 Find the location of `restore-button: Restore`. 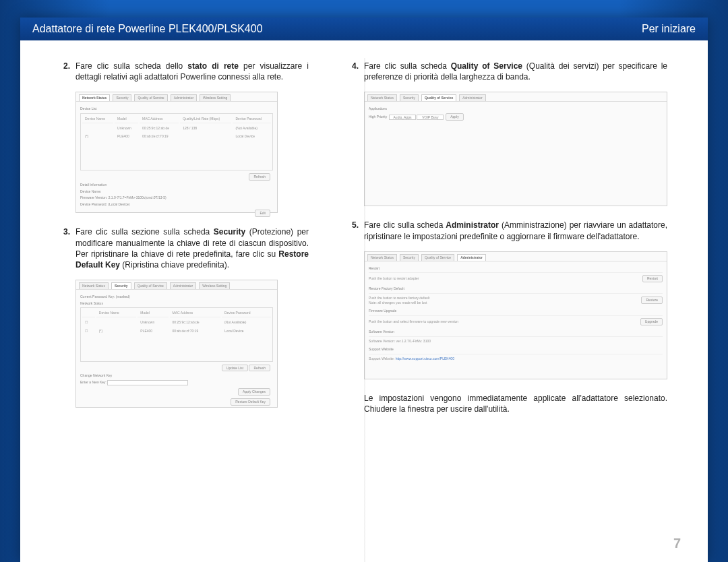

restore-button: Restore is located at coordinates (652, 301).